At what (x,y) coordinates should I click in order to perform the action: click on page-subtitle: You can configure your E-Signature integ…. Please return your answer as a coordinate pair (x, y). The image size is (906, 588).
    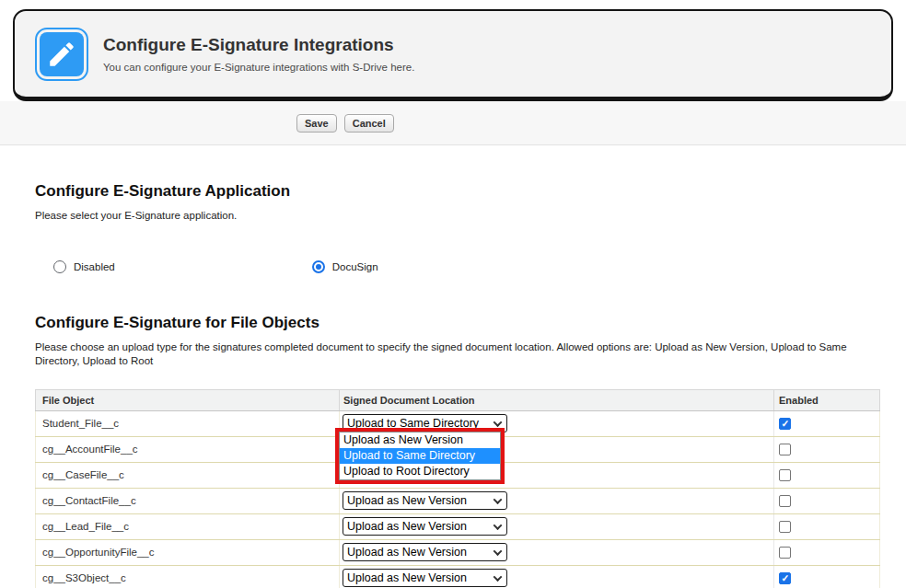
    Looking at the image, I should click on (259, 67).